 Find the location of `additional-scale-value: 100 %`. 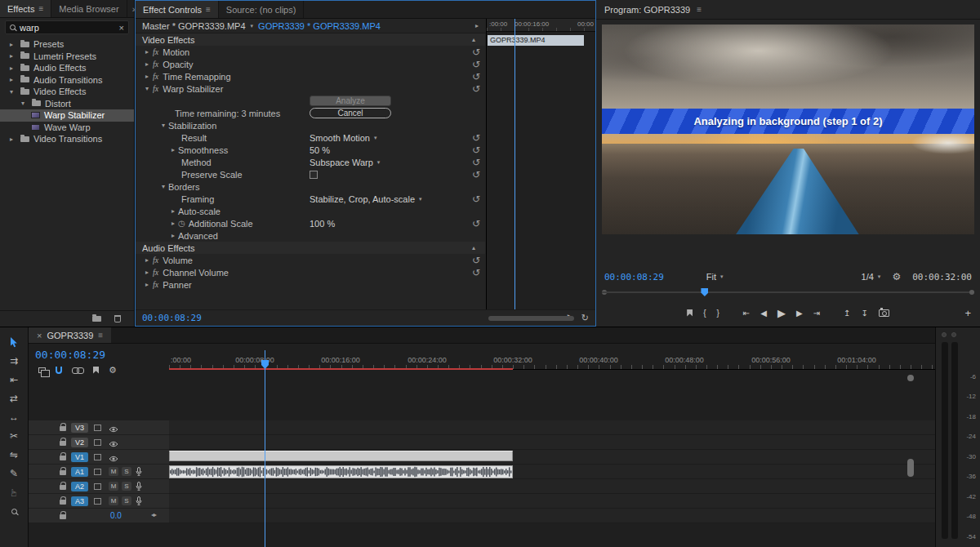

additional-scale-value: 100 % is located at coordinates (322, 224).